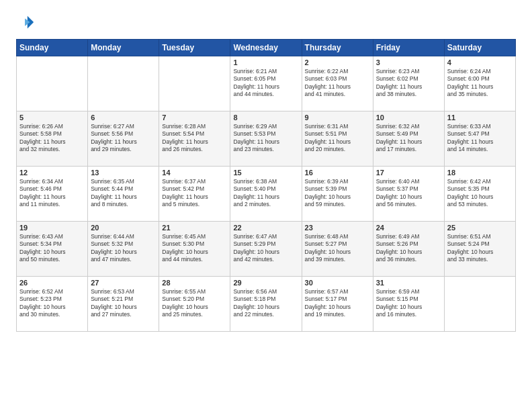 The height and width of the screenshot is (411, 532). I want to click on weekday-header-friday: Friday, so click(408, 48).